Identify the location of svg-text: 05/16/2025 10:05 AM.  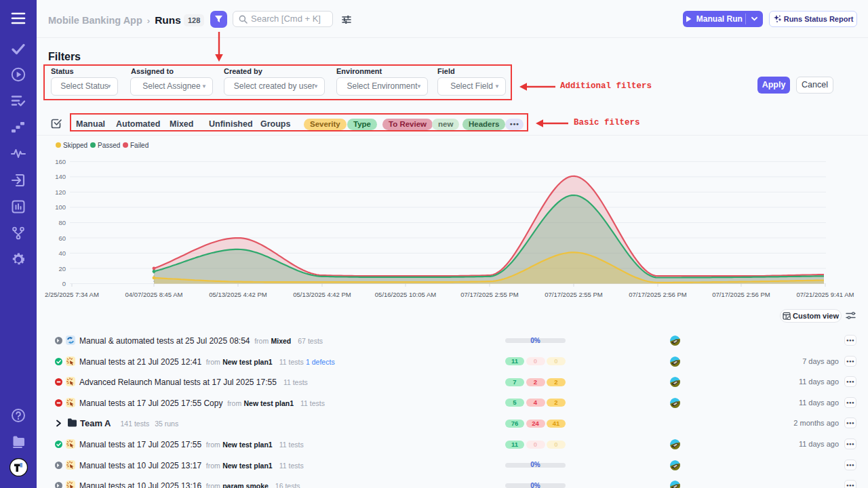
(406, 294).